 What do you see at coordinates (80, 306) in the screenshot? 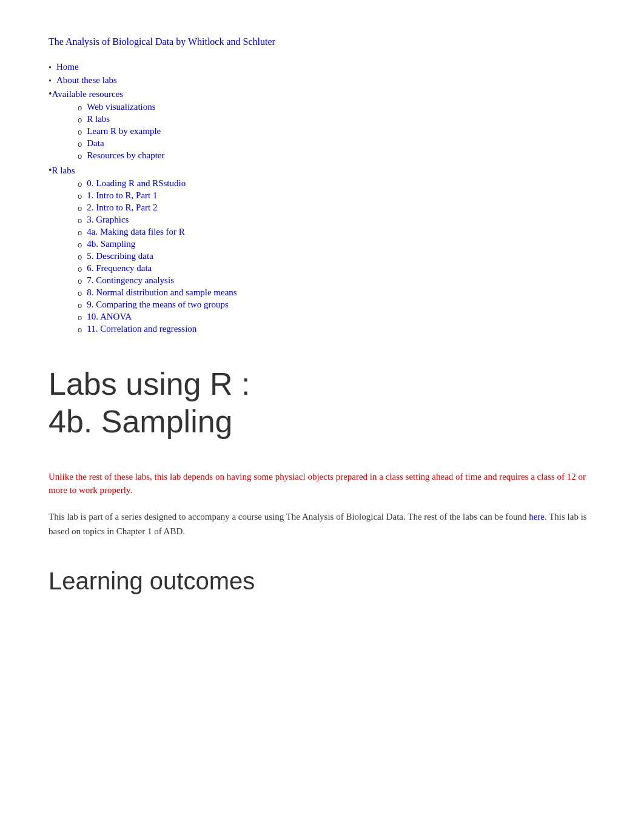
I see `sub-bullet-lab-9: o` at bounding box center [80, 306].